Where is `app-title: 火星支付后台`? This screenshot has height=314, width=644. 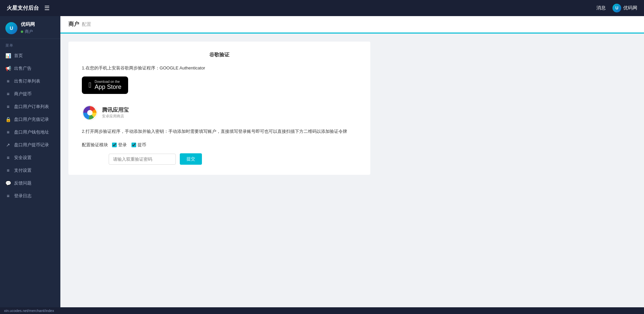
app-title: 火星支付后台 is located at coordinates (23, 8).